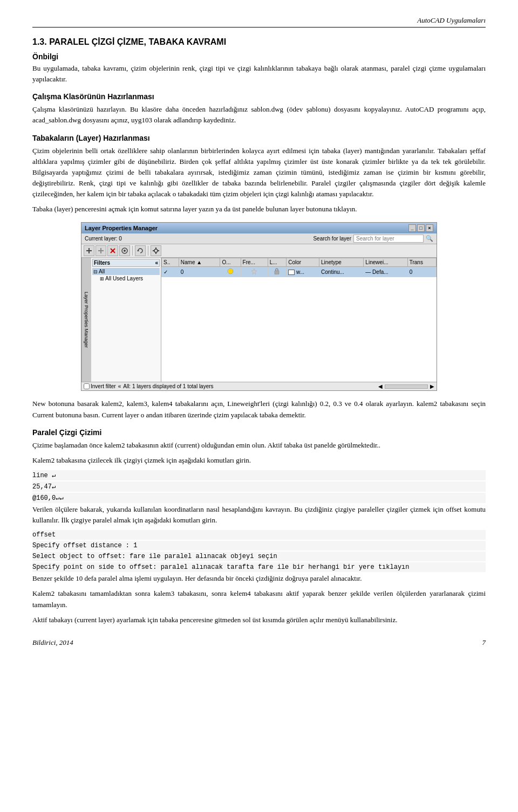 This screenshot has height=812, width=518. I want to click on col-lineweight: Linewei..., so click(385, 263).